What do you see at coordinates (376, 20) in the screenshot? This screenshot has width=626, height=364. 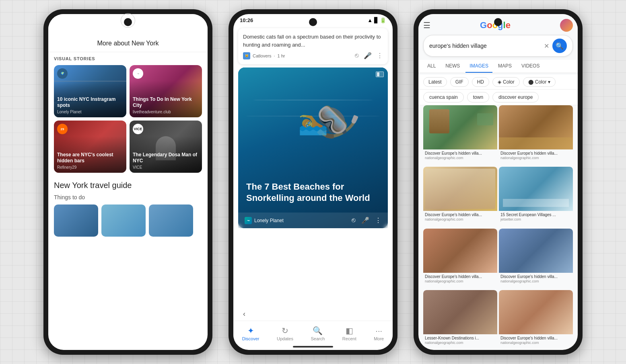 I see `signal-icon: ▊` at bounding box center [376, 20].